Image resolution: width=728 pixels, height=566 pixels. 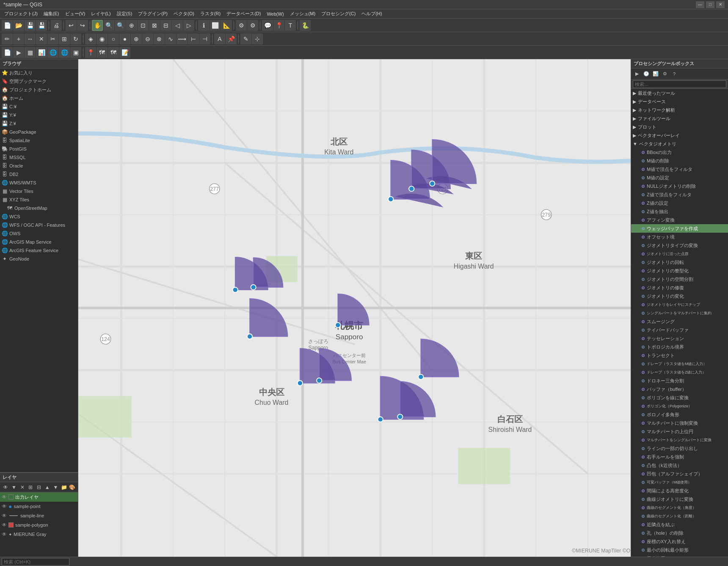 I want to click on layer-remove-button: ✕, so click(x=22, y=487).